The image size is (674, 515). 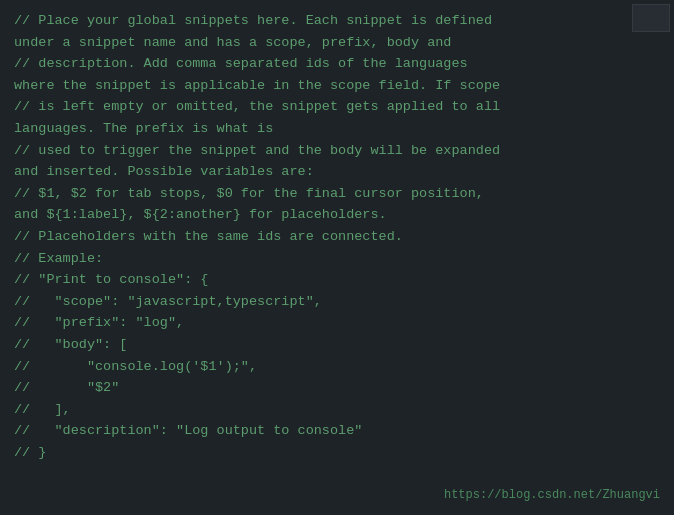 I want to click on code-line: under a snippet name and has a scope, pr…, so click(x=337, y=43).